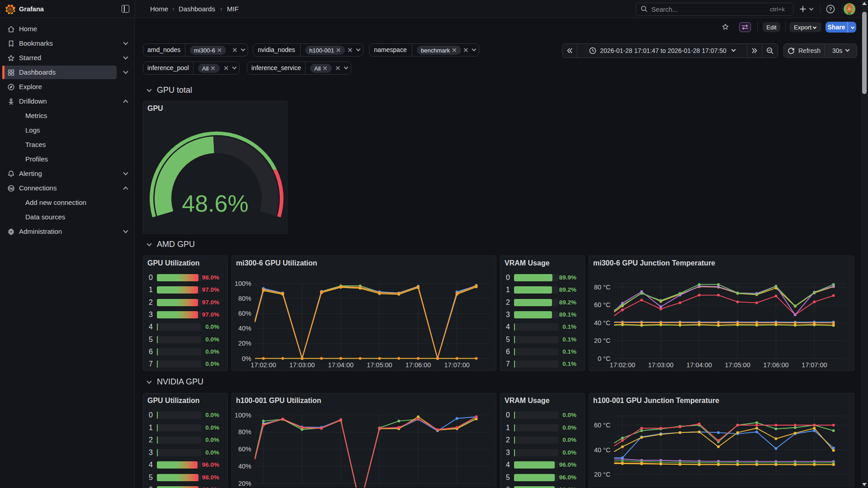  I want to click on svg-text: 80 °C, so click(602, 287).